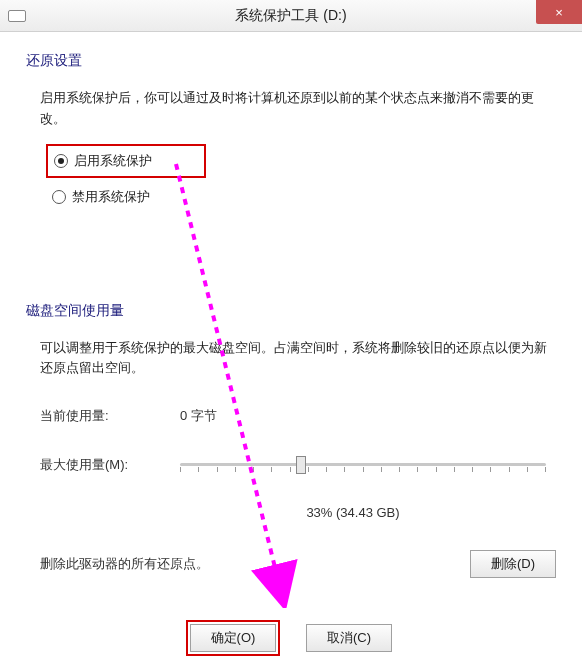 Image resolution: width=582 pixels, height=660 pixels. What do you see at coordinates (233, 638) in the screenshot?
I see `ok-button: 确定(O)` at bounding box center [233, 638].